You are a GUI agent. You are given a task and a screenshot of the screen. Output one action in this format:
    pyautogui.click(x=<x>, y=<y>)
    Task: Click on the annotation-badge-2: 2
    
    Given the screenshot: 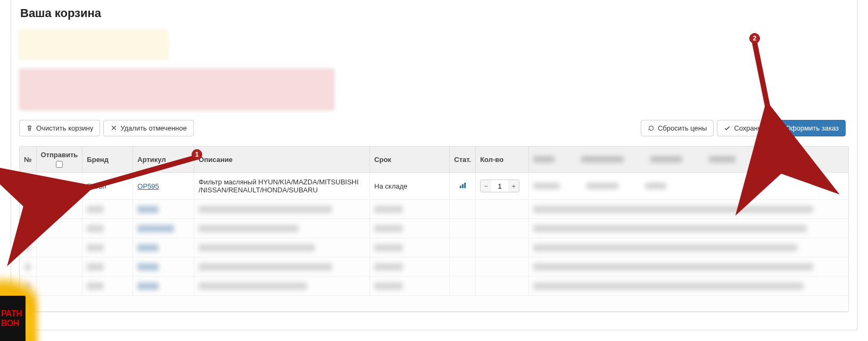 What is the action you would take?
    pyautogui.click(x=755, y=38)
    